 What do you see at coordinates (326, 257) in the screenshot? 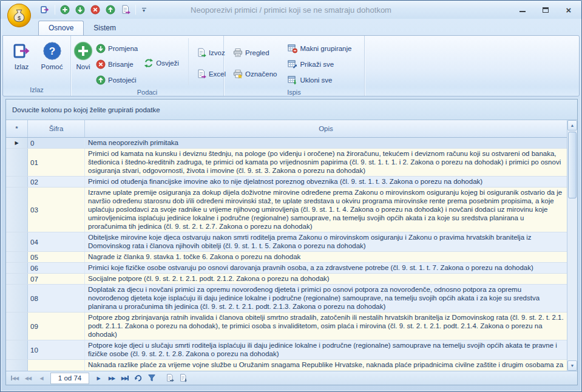
I see `cell-opis: Nagrade iz članka 9. stavka 1. točke 6. …` at bounding box center [326, 257].